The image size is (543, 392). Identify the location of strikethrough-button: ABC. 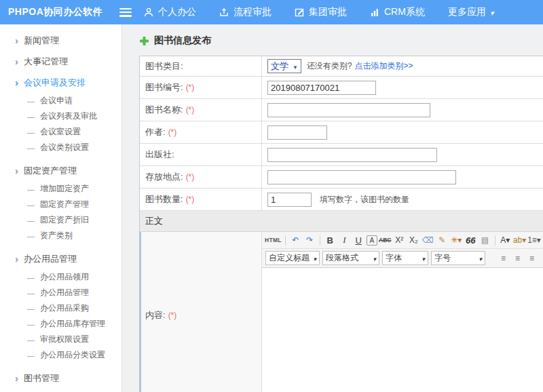
(386, 240).